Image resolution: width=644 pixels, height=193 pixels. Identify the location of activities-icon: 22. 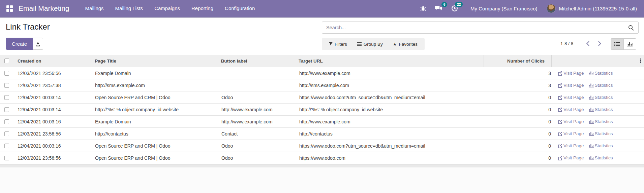
(455, 8).